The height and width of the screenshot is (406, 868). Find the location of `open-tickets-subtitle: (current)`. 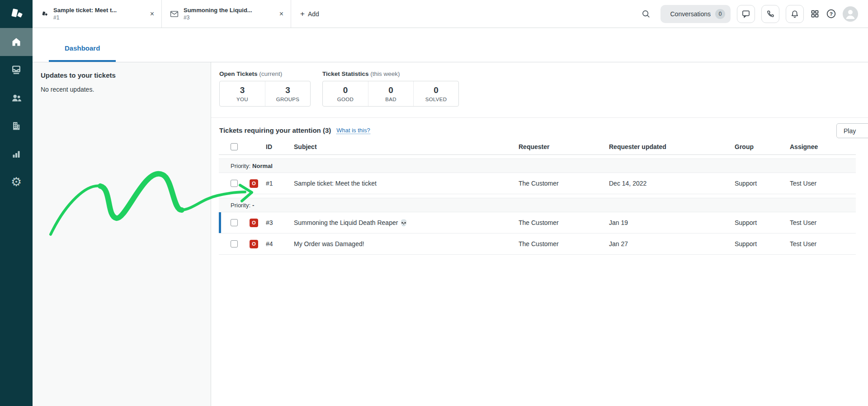

open-tickets-subtitle: (current) is located at coordinates (270, 74).